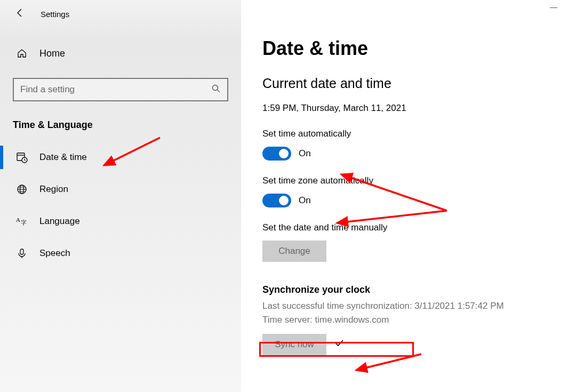 This screenshot has width=576, height=392. I want to click on section-current: Current date and time, so click(411, 83).